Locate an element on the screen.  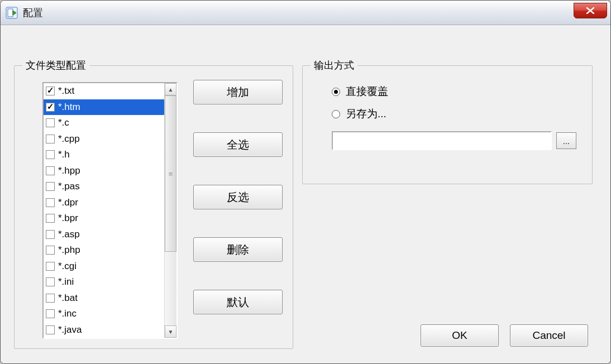
titlebar: 配置 is located at coordinates (306, 13).